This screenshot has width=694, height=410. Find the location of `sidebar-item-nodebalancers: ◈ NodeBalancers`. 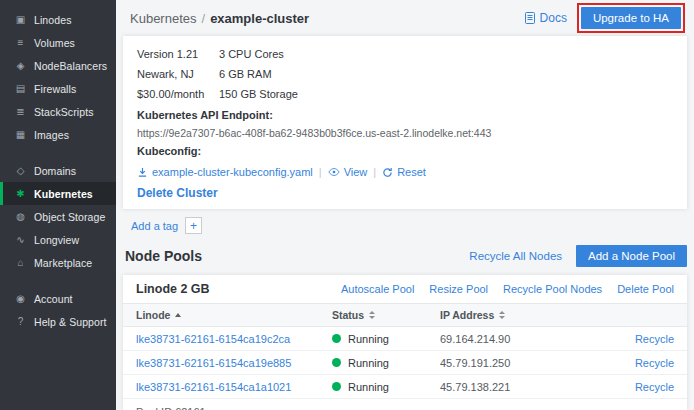

sidebar-item-nodebalancers: ◈ NodeBalancers is located at coordinates (58, 66).